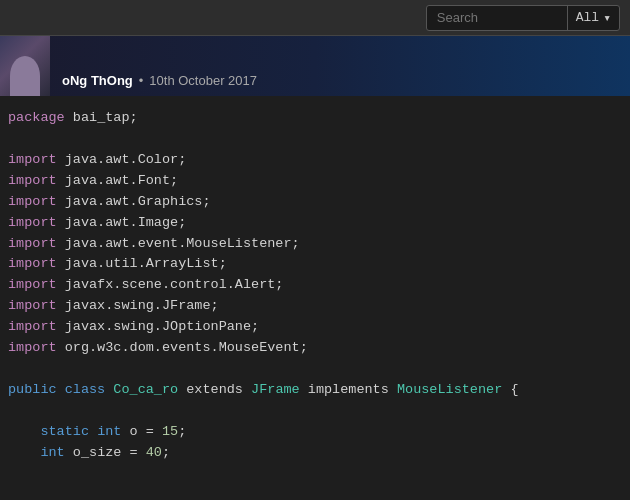 This screenshot has height=500, width=630. What do you see at coordinates (315, 18) in the screenshot?
I see `top-bar: All ▾` at bounding box center [315, 18].